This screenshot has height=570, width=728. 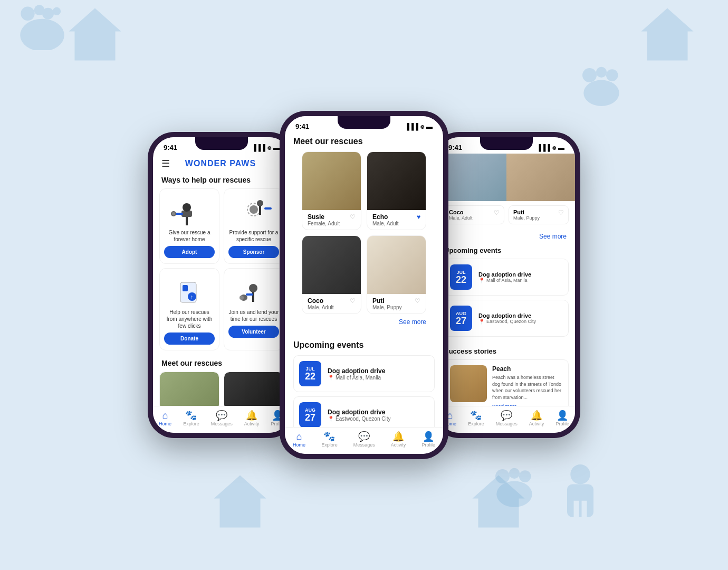 What do you see at coordinates (506, 419) in the screenshot?
I see `right-nav-messages: 💬 Messages` at bounding box center [506, 419].